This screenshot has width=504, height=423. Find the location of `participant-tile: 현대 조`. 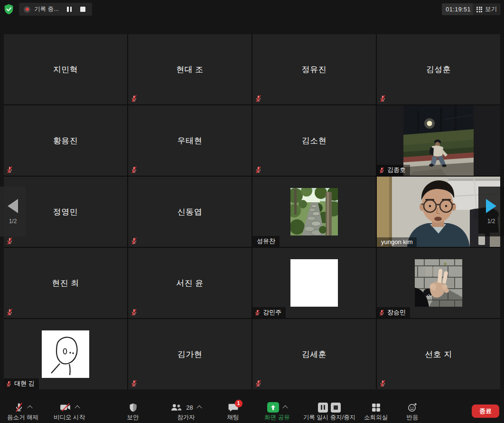

participant-tile: 현대 조 is located at coordinates (190, 69).